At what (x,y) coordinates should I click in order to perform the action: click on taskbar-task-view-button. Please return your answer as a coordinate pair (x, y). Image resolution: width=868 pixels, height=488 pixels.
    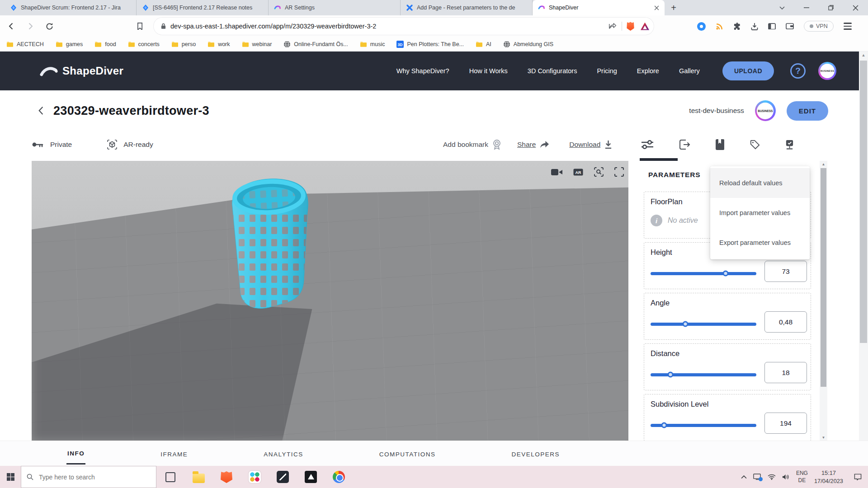
    Looking at the image, I should click on (170, 477).